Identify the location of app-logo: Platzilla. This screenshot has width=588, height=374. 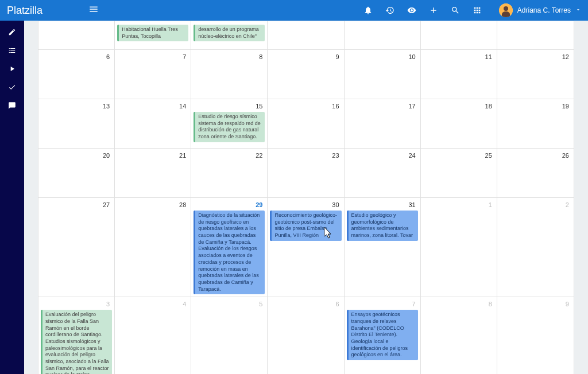
(25, 10).